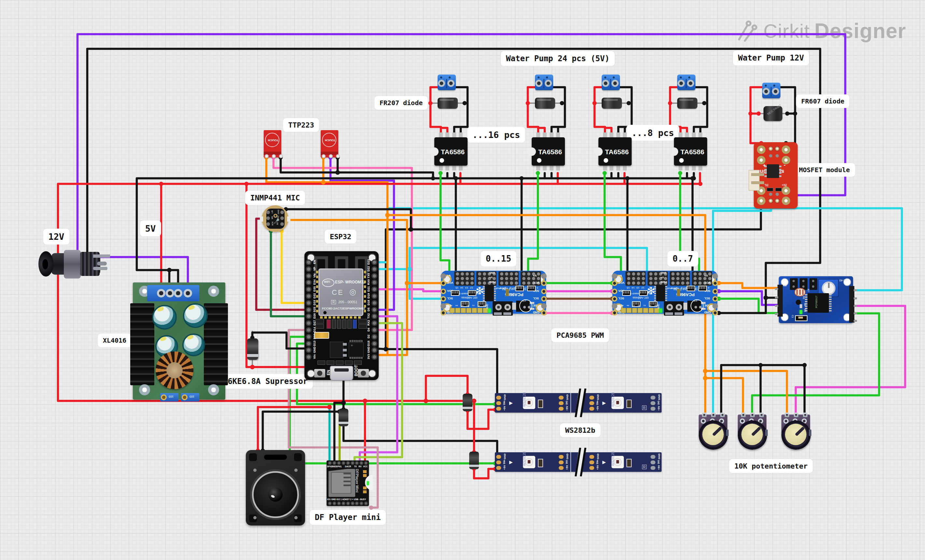 The image size is (925, 560). Describe the element at coordinates (114, 341) in the screenshot. I see `note-label: XL4016` at that location.